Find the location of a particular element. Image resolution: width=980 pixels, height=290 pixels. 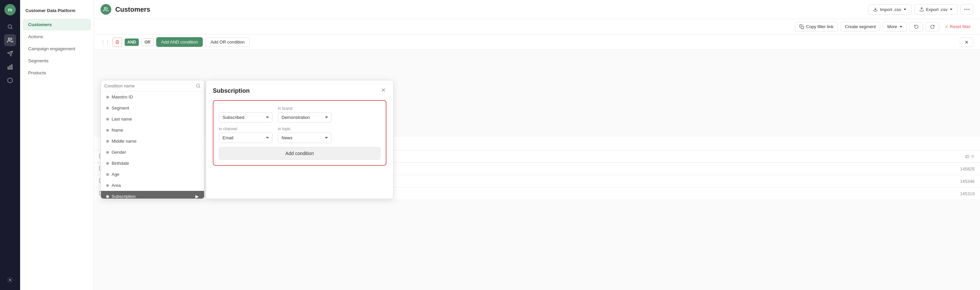

condition-item-last-name: Last name is located at coordinates (153, 119).